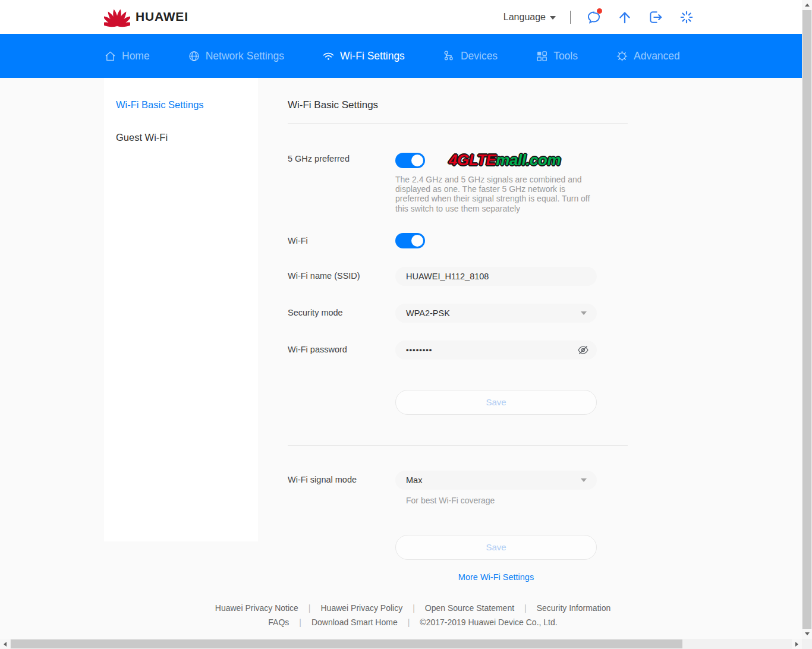  I want to click on language-label: Language, so click(524, 17).